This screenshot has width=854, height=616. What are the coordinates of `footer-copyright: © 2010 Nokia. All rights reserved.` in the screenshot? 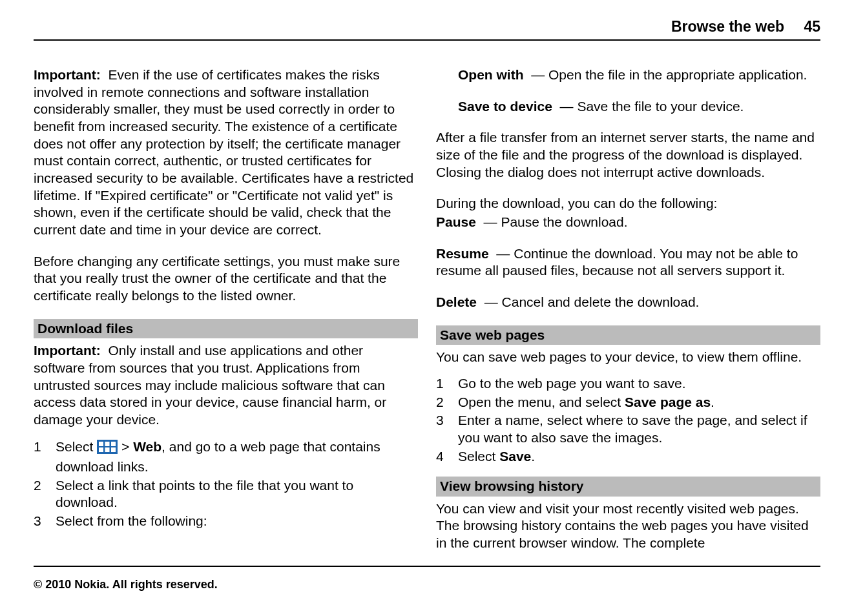 It's located at (427, 585).